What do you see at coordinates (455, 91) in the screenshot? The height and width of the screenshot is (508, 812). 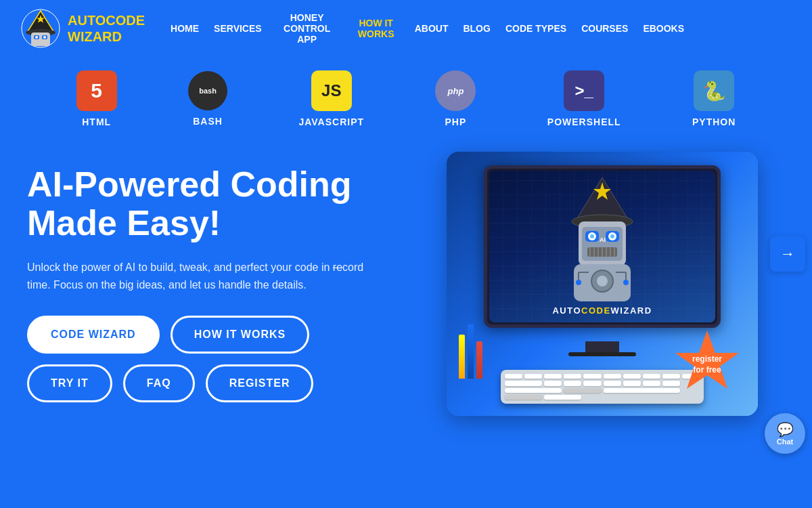 I see `php-icon: php` at bounding box center [455, 91].